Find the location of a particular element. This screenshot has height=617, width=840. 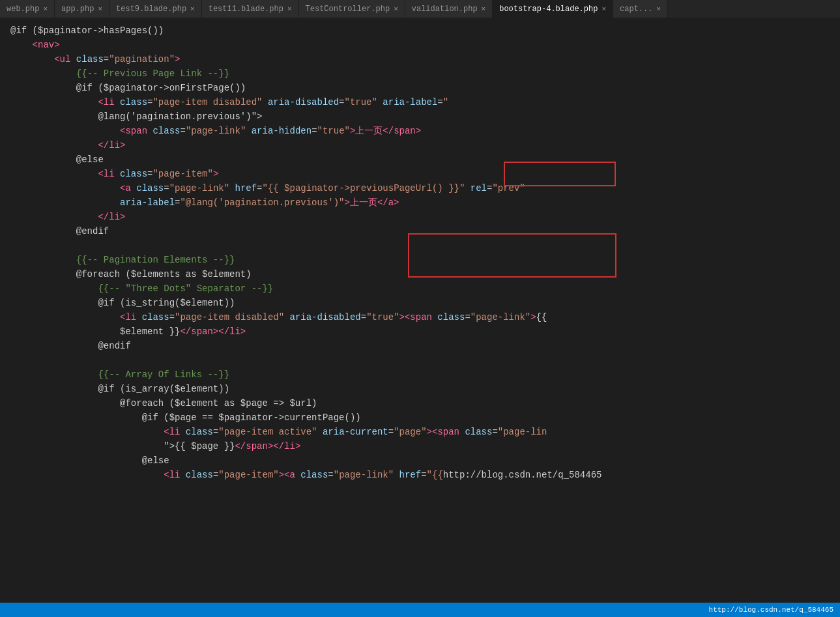

code-text: @if ($page == $paginator->currentPage()) is located at coordinates (186, 418).